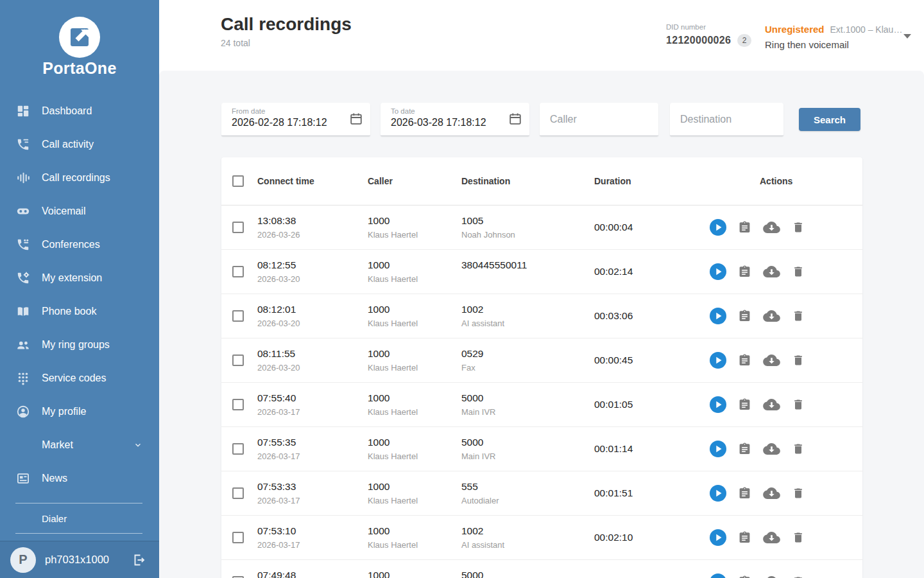 The height and width of the screenshot is (578, 924). I want to click on registration-status-block: Unregistered Ext.1000 – Klaus… Ring then…, so click(834, 37).